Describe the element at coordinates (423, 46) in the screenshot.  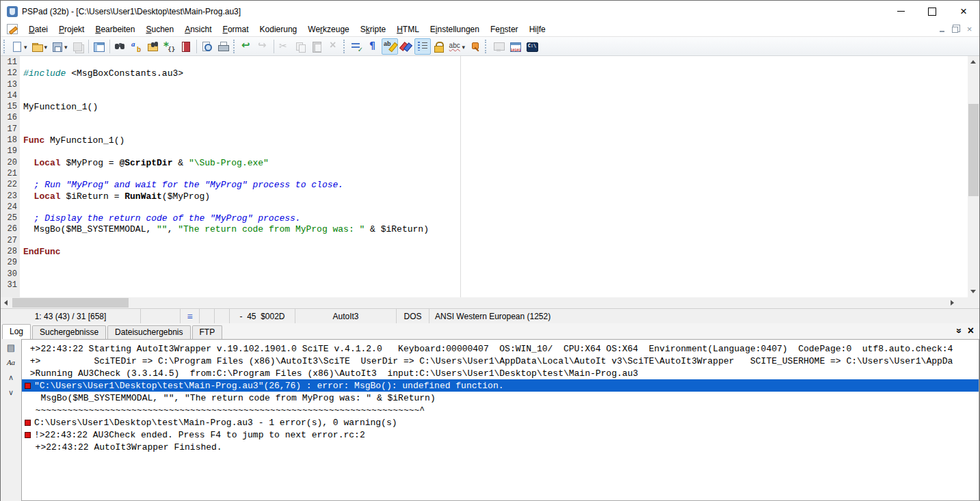
I see `line-numbers-button` at that location.